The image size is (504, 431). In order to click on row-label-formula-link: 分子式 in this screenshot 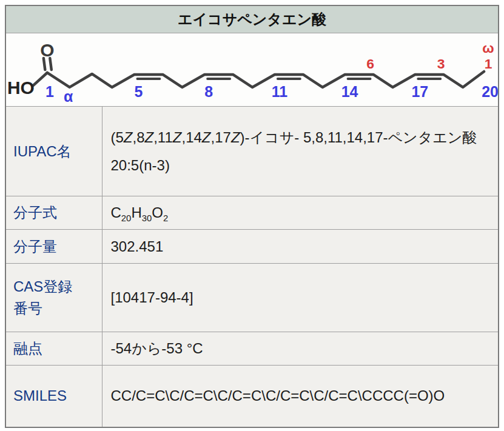, I will do `click(53, 213)`.